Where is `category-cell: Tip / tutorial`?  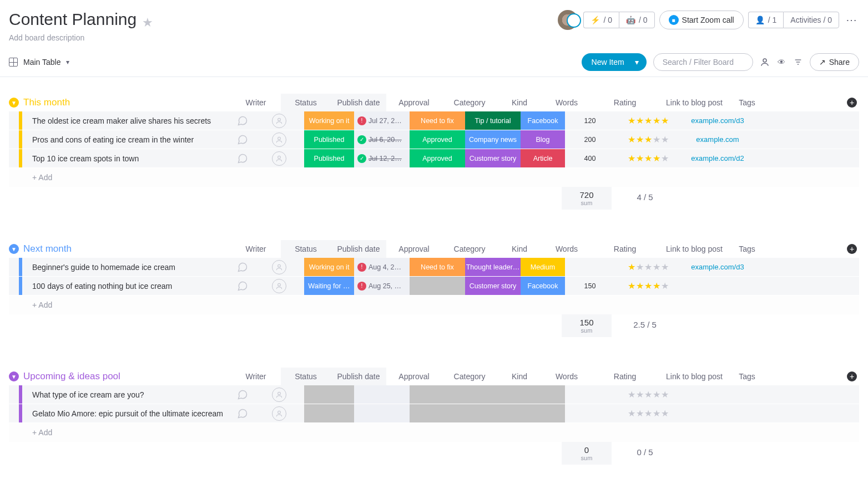 category-cell: Tip / tutorial is located at coordinates (493, 121).